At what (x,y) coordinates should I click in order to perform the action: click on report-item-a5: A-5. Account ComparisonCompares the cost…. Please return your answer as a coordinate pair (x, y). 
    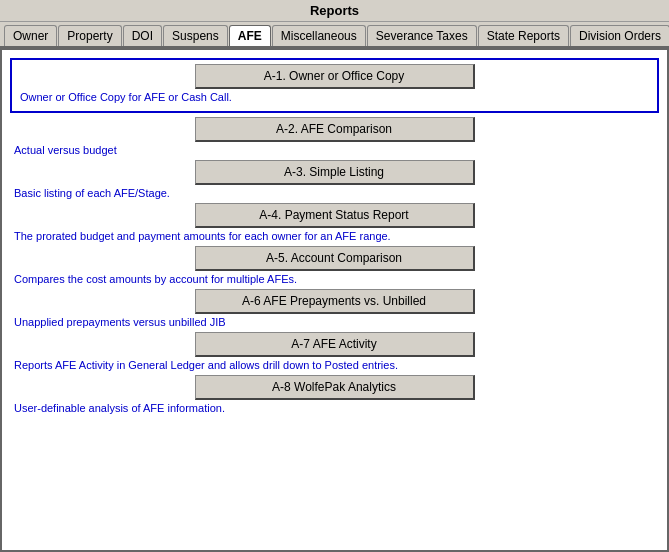
    Looking at the image, I should click on (334, 266).